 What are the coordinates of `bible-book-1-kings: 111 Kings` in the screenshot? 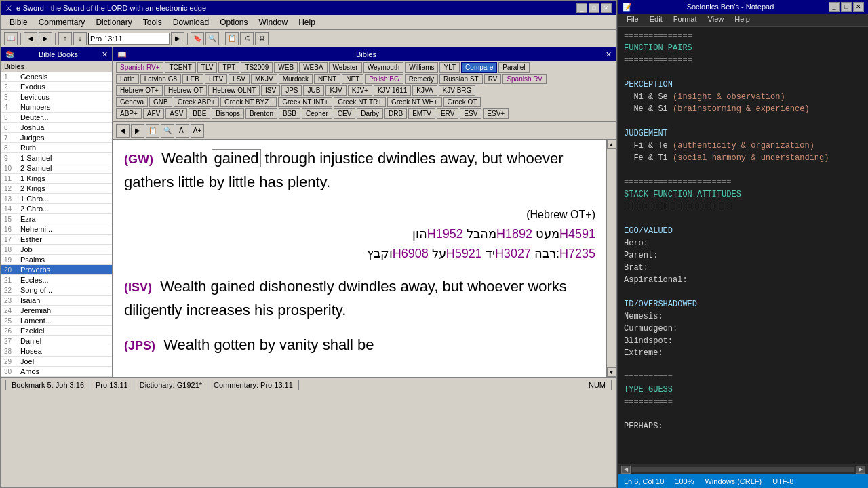 It's located at (57, 179).